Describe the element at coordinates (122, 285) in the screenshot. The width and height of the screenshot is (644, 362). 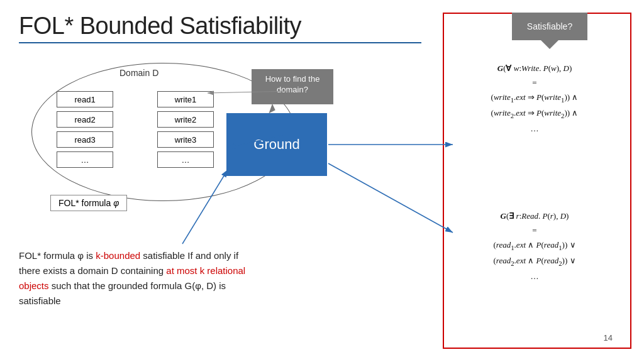
I see `bottom-line3: objects such that the grounded formula G…` at that location.